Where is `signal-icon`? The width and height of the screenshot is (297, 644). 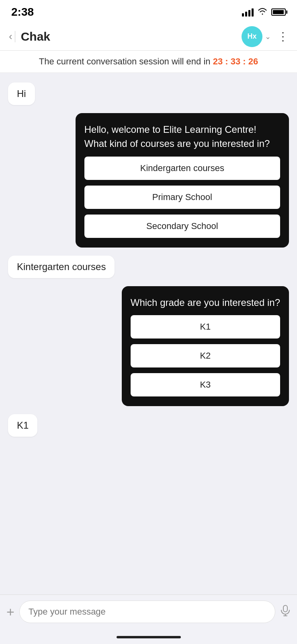
signal-icon is located at coordinates (248, 12).